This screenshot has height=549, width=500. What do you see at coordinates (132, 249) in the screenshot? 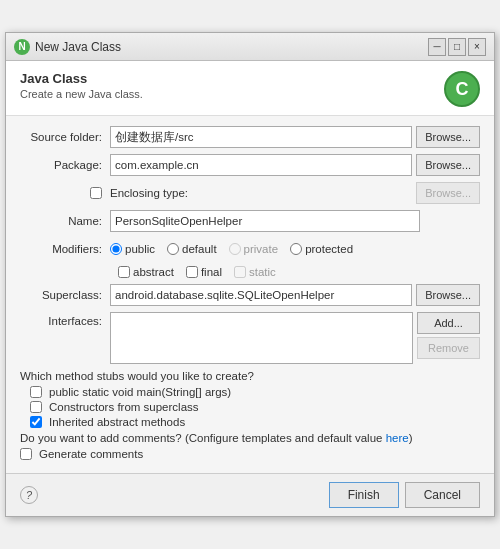
I see `modifier-public: public` at bounding box center [132, 249].